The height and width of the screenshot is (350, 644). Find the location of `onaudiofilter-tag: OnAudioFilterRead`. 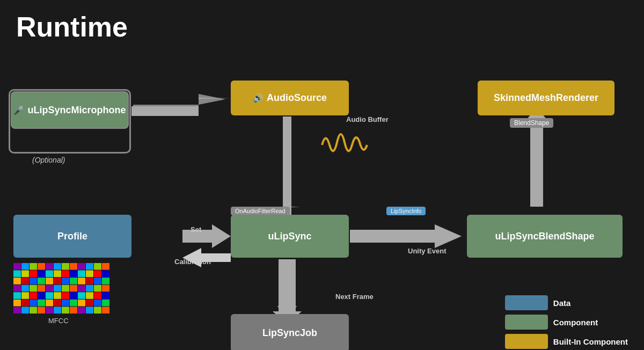

onaudiofilter-tag: OnAudioFilterRead is located at coordinates (260, 211).